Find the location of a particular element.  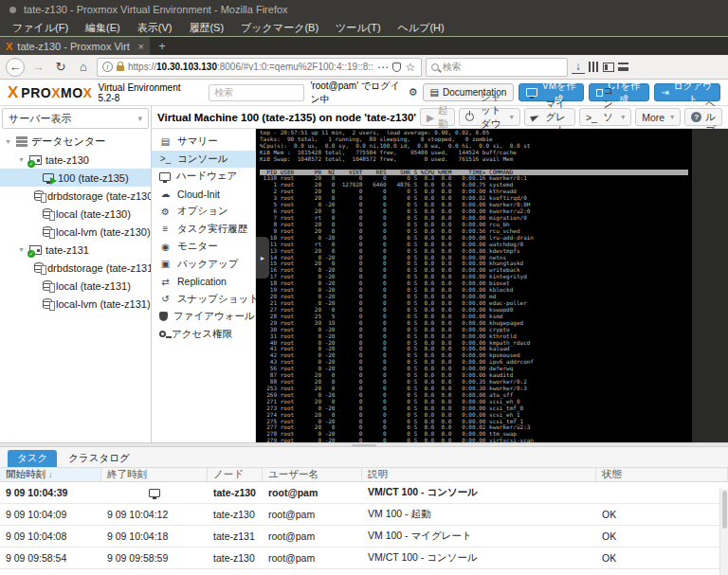

menubar-item: ファイル(F) is located at coordinates (40, 27).